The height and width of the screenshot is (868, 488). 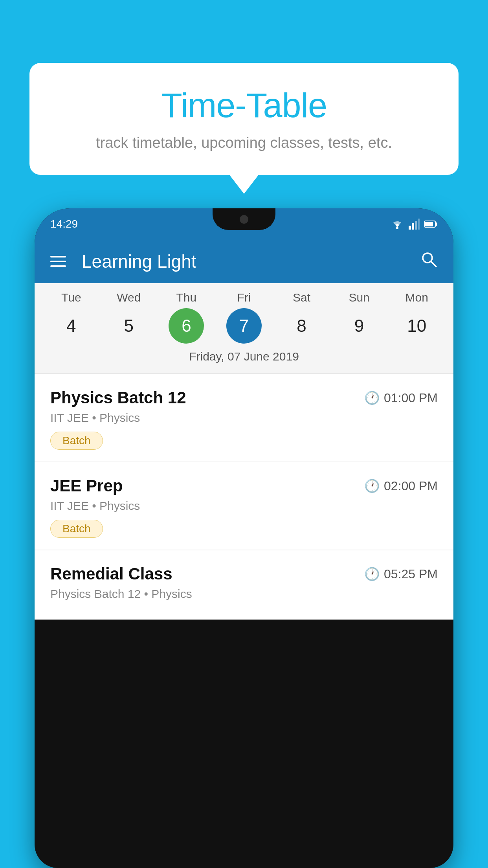 I want to click on day-10: 10, so click(x=417, y=326).